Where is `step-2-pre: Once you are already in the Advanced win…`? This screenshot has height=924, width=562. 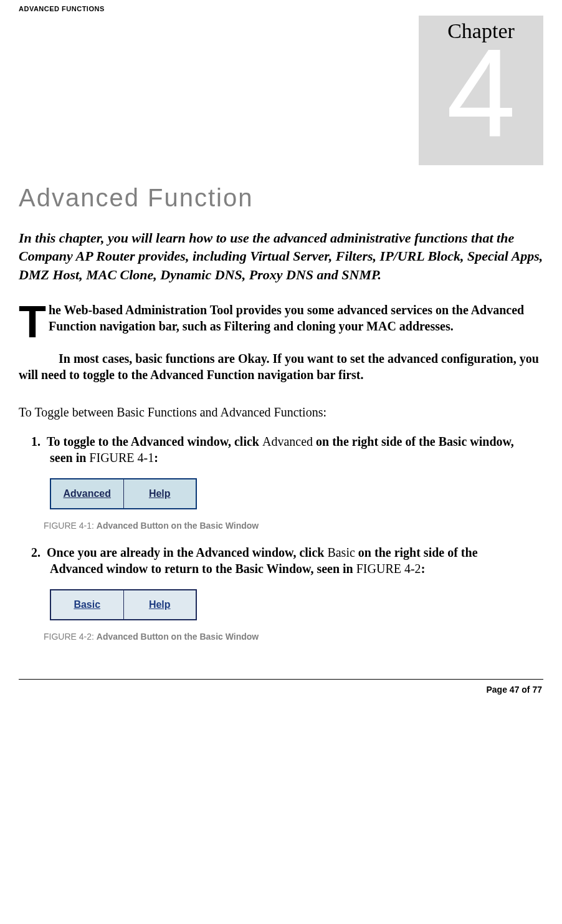
step-2-pre: Once you are already in the Advanced win… is located at coordinates (187, 552).